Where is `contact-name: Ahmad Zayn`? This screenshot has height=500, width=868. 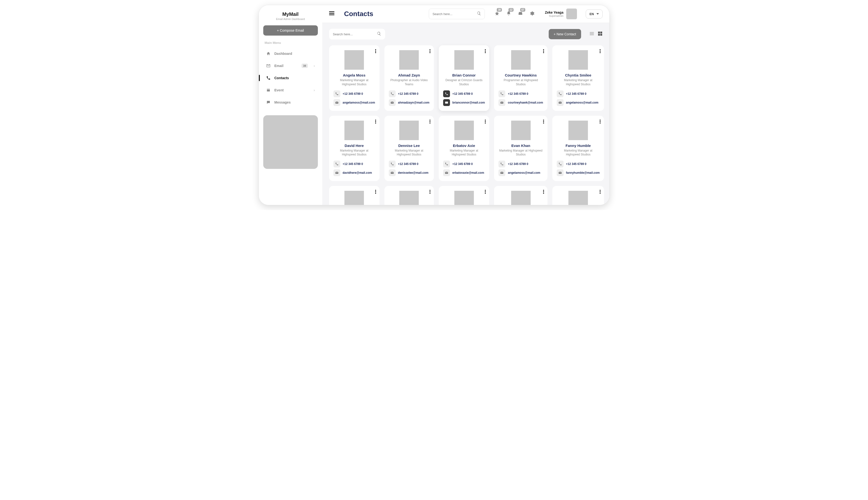 contact-name: Ahmad Zayn is located at coordinates (409, 75).